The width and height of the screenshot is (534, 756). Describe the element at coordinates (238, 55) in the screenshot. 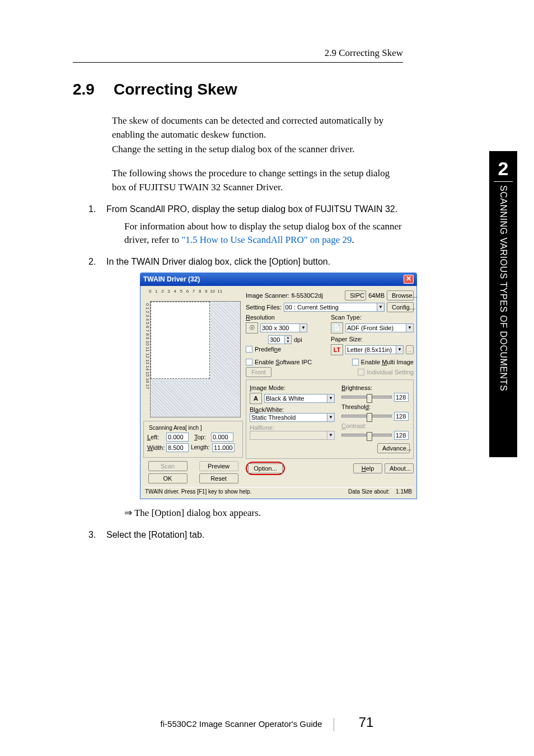

I see `header-breadcrumb: 2.9 Correcting Skew` at that location.